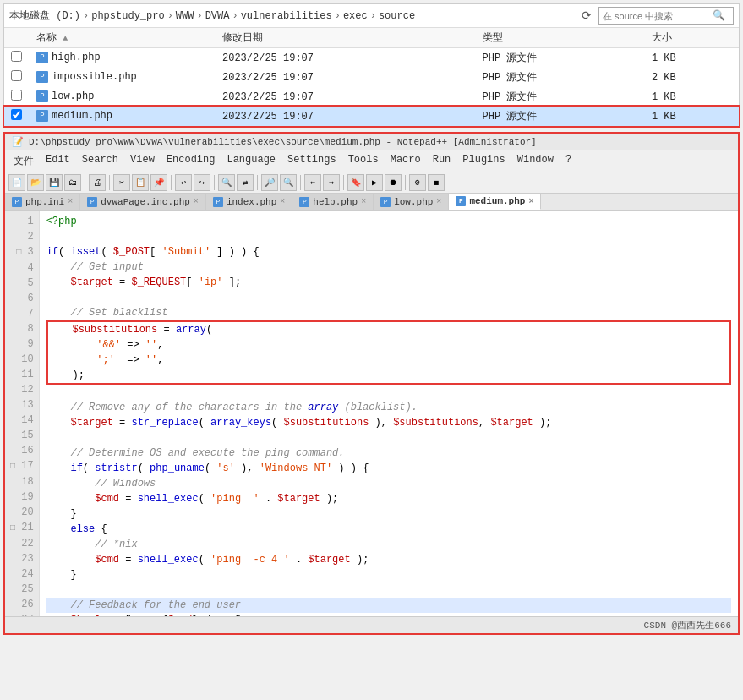 The image size is (743, 700). I want to click on code-line: if( isset( $_POST[ 'Submit' ] ) ) {, so click(389, 252).